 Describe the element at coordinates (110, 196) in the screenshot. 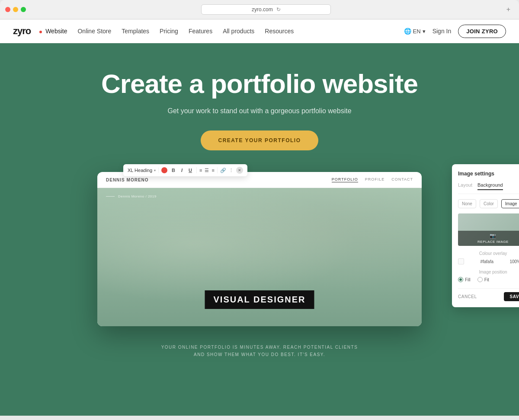

I see `caption-line` at that location.